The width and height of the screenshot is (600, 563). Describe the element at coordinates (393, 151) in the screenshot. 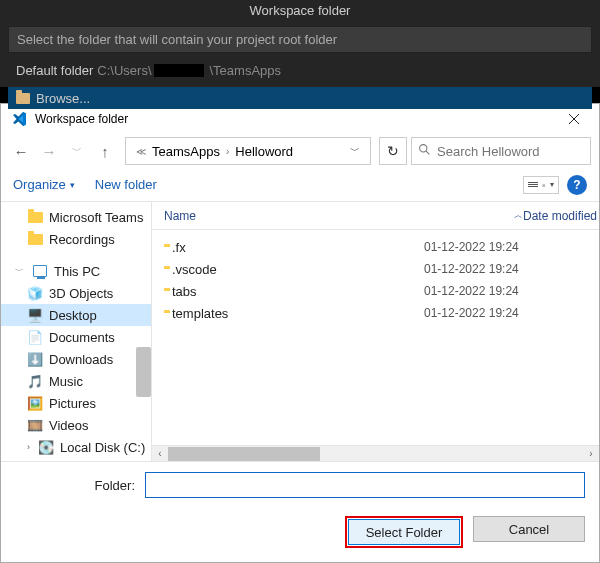

I see `refresh-button: ↻` at that location.